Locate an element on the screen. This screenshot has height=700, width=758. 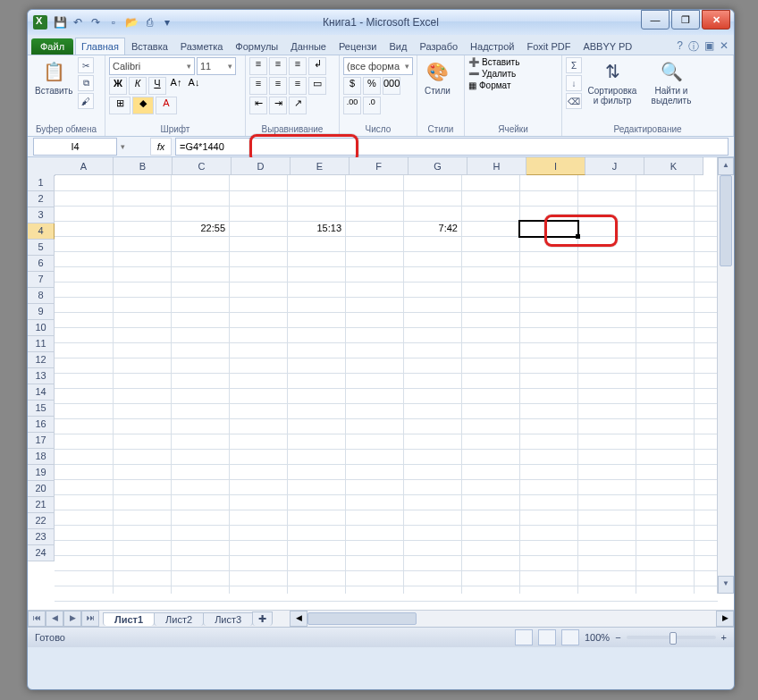
sheet-next-button: ▶ is located at coordinates (72, 619).